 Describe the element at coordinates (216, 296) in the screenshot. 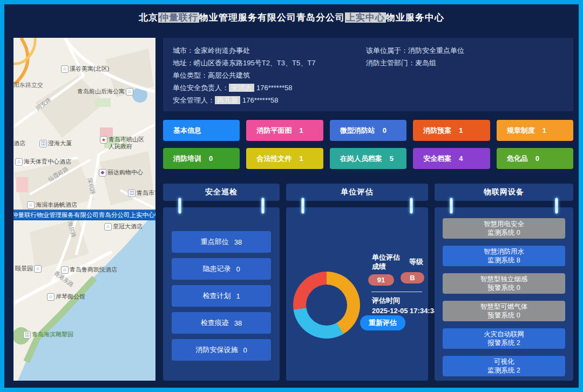

I see `inspection-button-label: 检查计划` at that location.